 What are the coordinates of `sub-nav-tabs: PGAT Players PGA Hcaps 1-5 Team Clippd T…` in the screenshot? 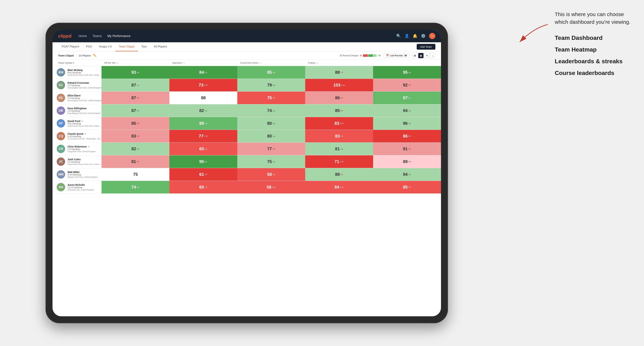 It's located at (114, 47).